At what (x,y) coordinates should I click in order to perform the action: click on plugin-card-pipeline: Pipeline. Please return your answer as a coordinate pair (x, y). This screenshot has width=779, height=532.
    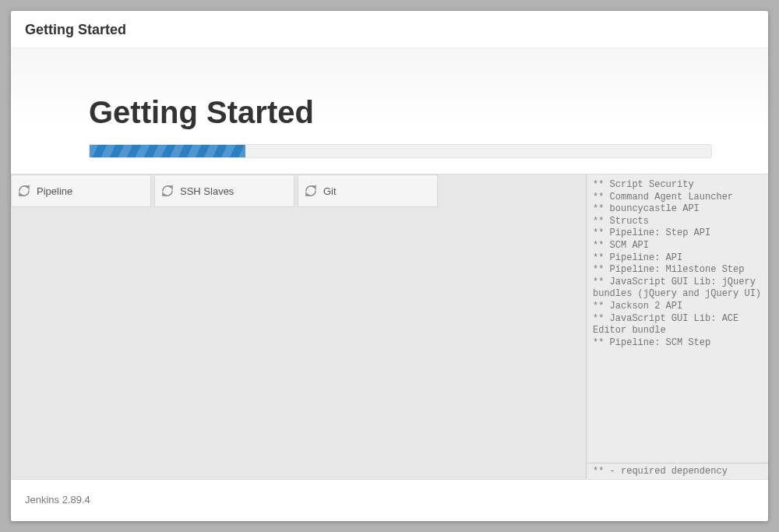
    Looking at the image, I should click on (81, 191).